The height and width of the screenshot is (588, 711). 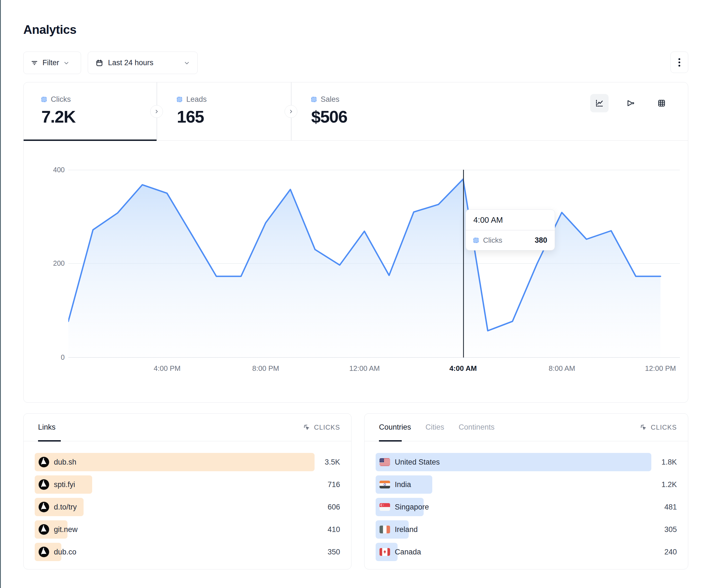 What do you see at coordinates (406, 530) in the screenshot?
I see `country-label: Ireland` at bounding box center [406, 530].